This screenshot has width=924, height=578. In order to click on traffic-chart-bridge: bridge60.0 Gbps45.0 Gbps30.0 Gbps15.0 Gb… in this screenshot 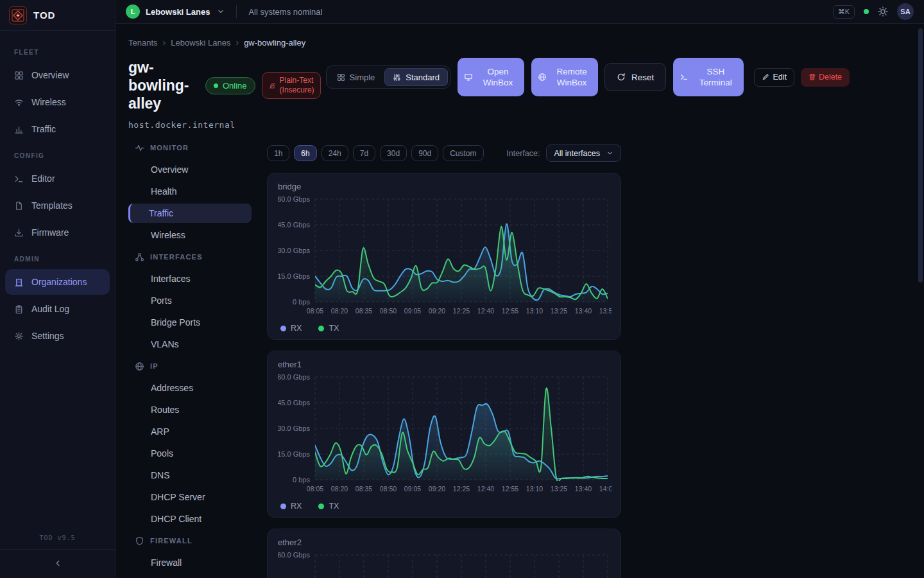, I will do `click(444, 256)`.